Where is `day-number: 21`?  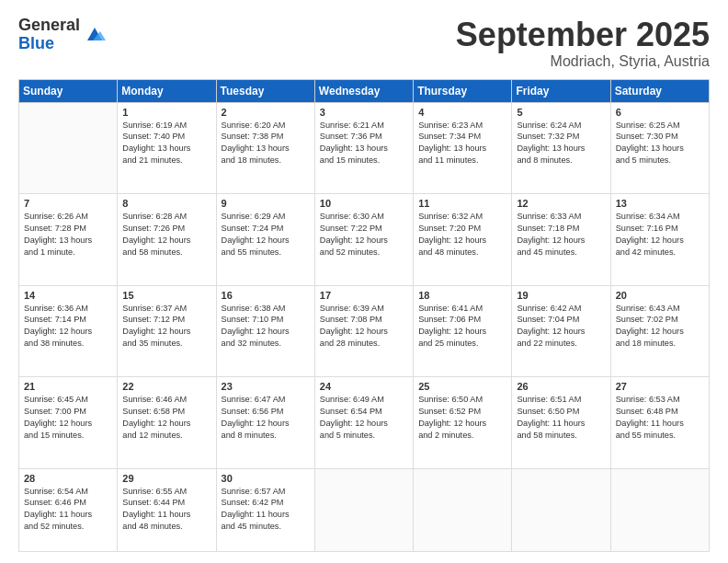 day-number: 21 is located at coordinates (68, 386).